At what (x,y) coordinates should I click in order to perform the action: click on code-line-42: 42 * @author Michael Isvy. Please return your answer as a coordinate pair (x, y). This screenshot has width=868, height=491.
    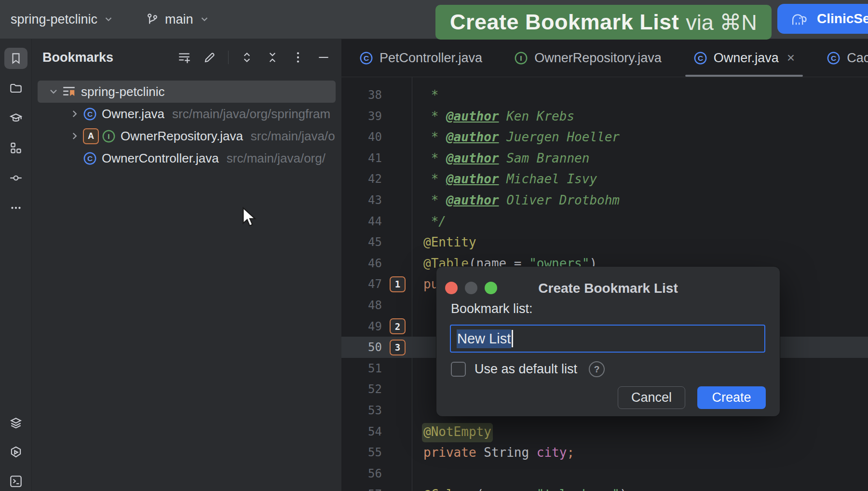
    Looking at the image, I should click on (605, 179).